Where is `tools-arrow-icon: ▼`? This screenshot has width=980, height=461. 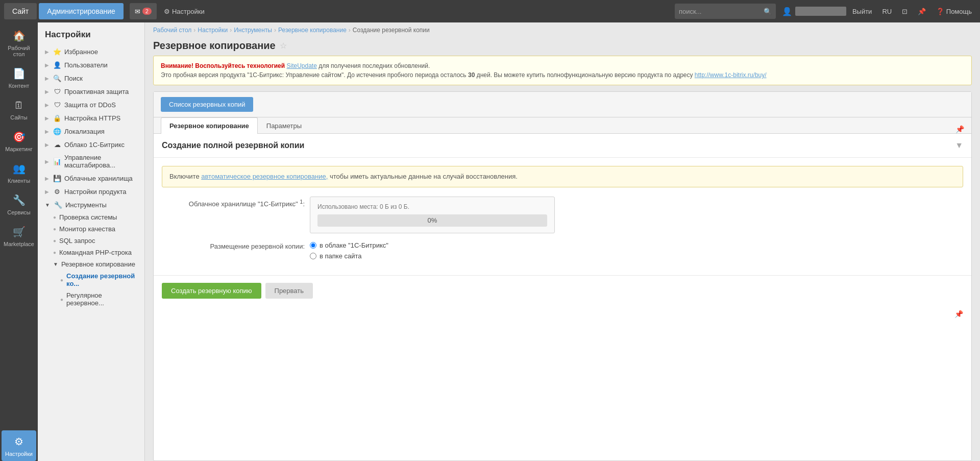
tools-arrow-icon: ▼ is located at coordinates (47, 205).